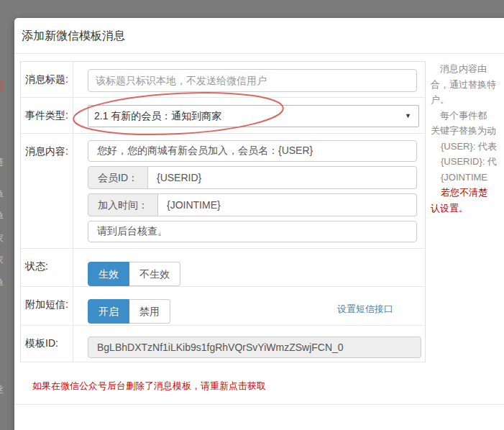 Image resolution: width=504 pixels, height=430 pixels. I want to click on template-id-label: 模板ID:, so click(47, 344).